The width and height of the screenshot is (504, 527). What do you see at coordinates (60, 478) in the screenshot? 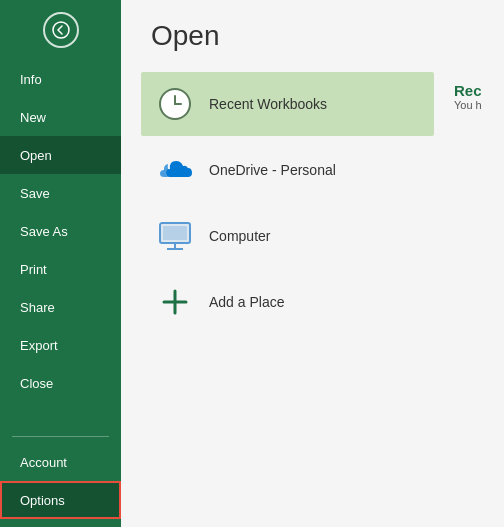
I see `sidebar-bottom: Account Options` at bounding box center [60, 478].